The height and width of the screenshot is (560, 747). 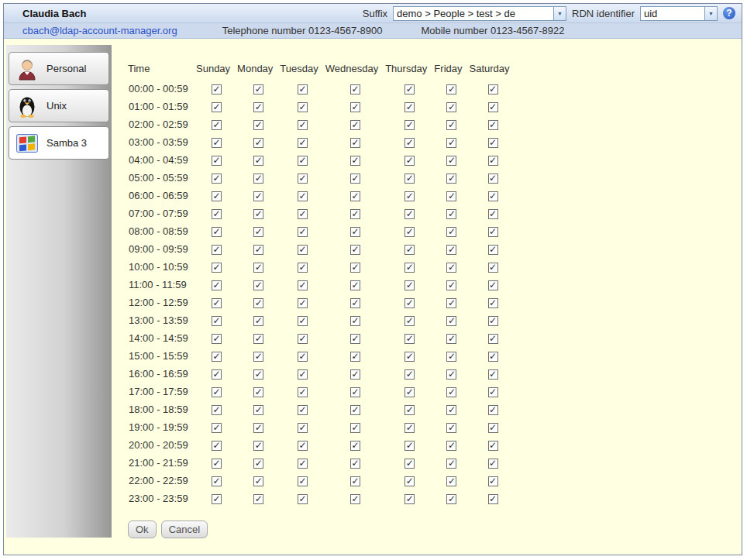 What do you see at coordinates (59, 143) in the screenshot?
I see `sidebar-item-samba3: Samba 3` at bounding box center [59, 143].